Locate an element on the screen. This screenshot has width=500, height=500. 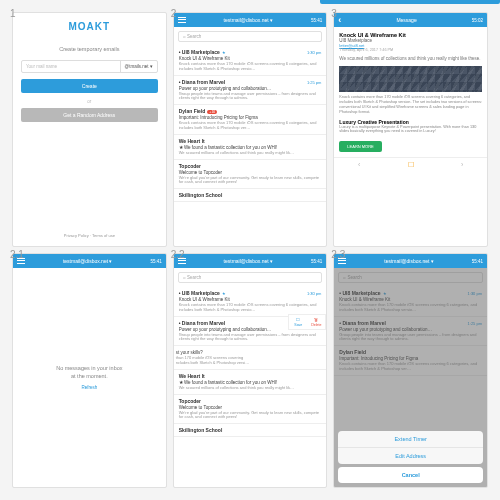
count-badge: +16 is located at coordinates (212, 112).